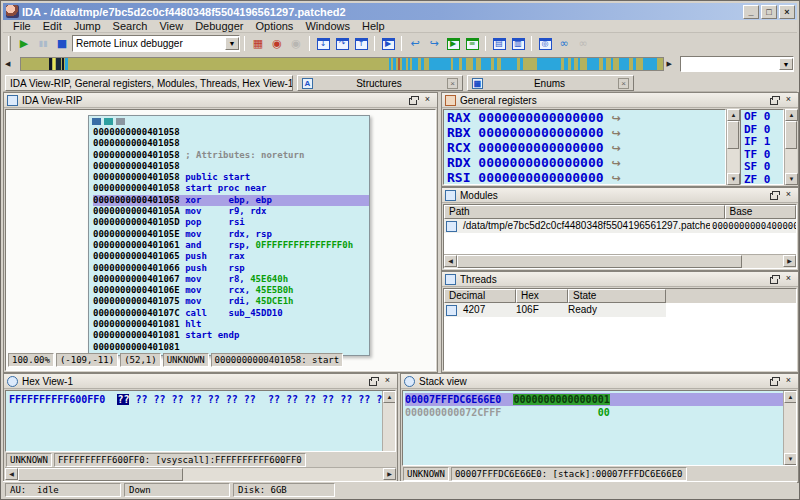  I want to click on stack-vscrollbar: ▲ ▼, so click(790, 428).